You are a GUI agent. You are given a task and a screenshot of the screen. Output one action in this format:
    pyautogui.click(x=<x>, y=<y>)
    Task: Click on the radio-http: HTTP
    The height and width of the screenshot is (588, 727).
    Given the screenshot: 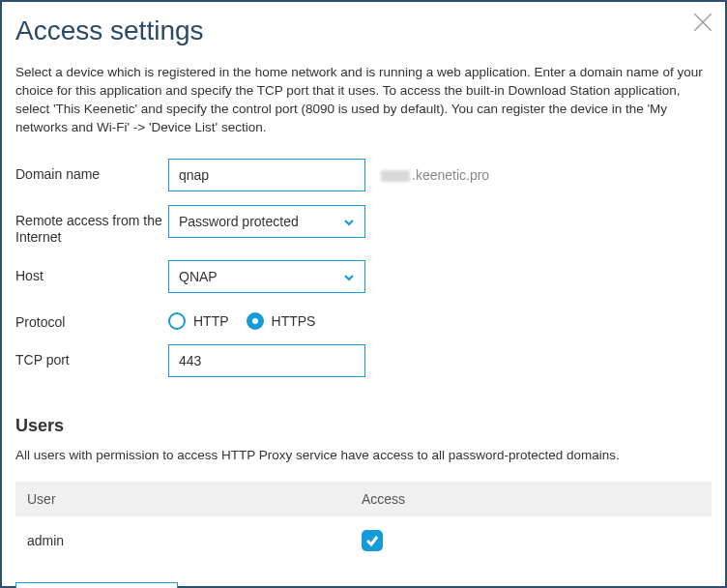 What is the action you would take?
    pyautogui.click(x=199, y=321)
    